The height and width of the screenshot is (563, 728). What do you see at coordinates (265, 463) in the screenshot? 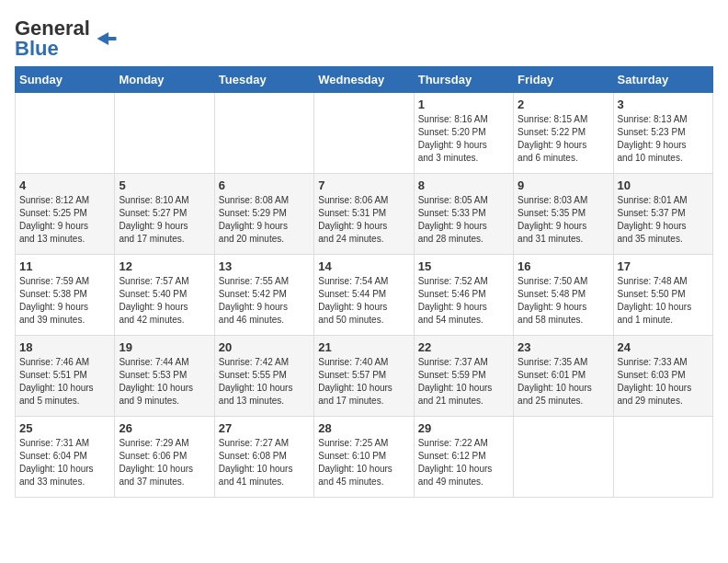
I see `day-info: Sunrise: 7:27 AM Sunset: 6:08 PM Dayligh…` at bounding box center [265, 463].